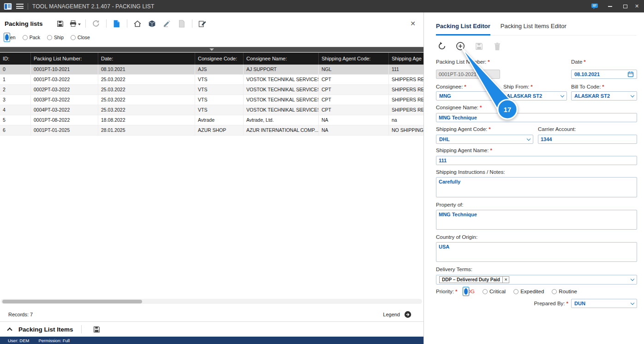  What do you see at coordinates (578, 62) in the screenshot?
I see `date-label: Date*` at bounding box center [578, 62].